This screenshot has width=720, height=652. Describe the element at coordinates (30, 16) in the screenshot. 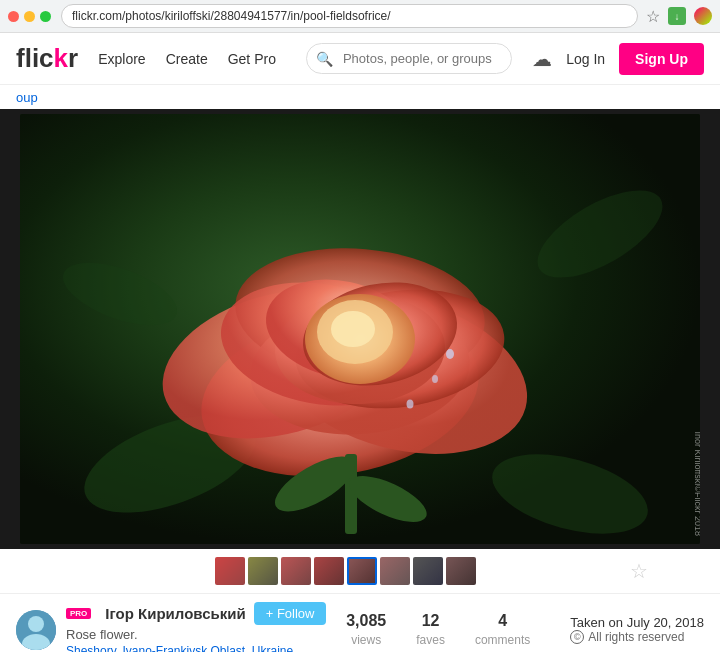

I see `minimize-button` at that location.